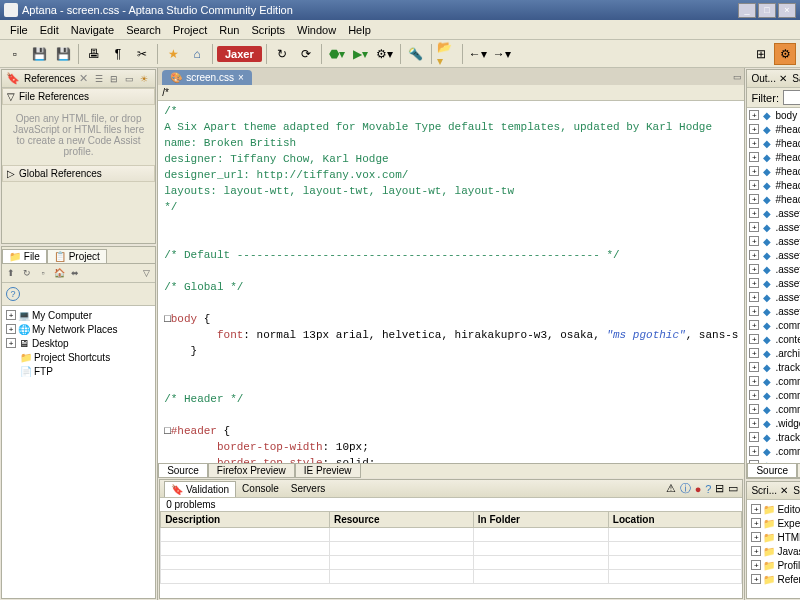 The height and width of the screenshot is (600, 800). Describe the element at coordinates (50, 78) in the screenshot. I see `references-tab: References` at that location.